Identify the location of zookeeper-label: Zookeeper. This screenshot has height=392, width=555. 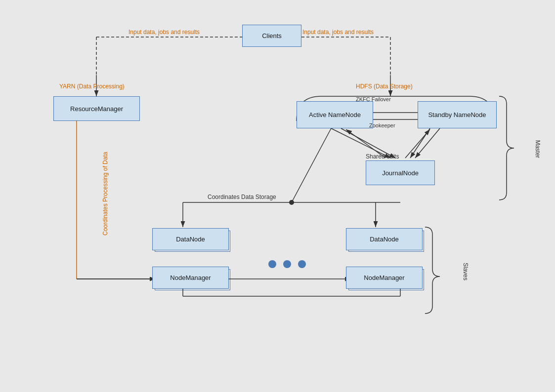
(383, 125).